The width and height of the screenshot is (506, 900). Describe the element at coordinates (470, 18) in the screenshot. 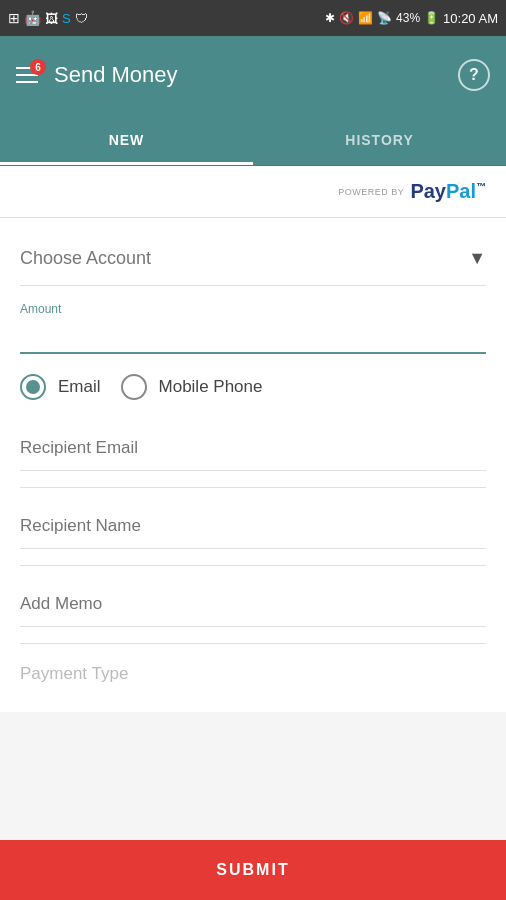

I see `status-time: 10:20 AM` at that location.